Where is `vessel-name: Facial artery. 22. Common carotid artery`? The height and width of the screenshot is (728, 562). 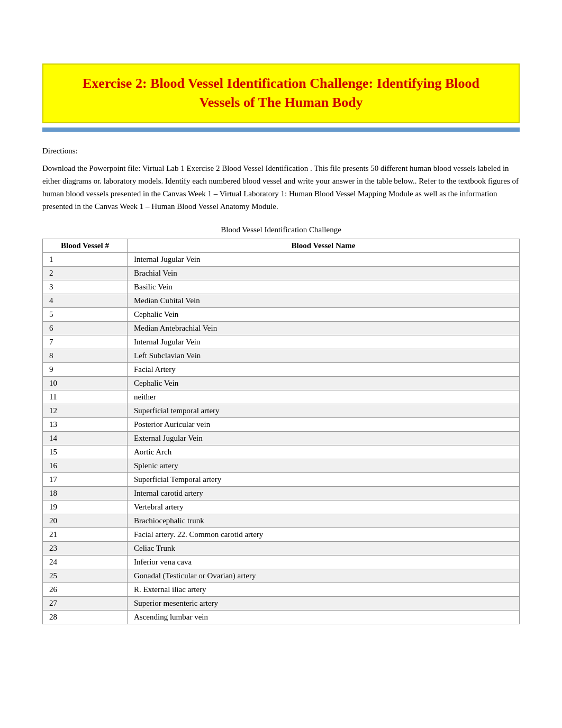 vessel-name: Facial artery. 22. Common carotid artery is located at coordinates (324, 534).